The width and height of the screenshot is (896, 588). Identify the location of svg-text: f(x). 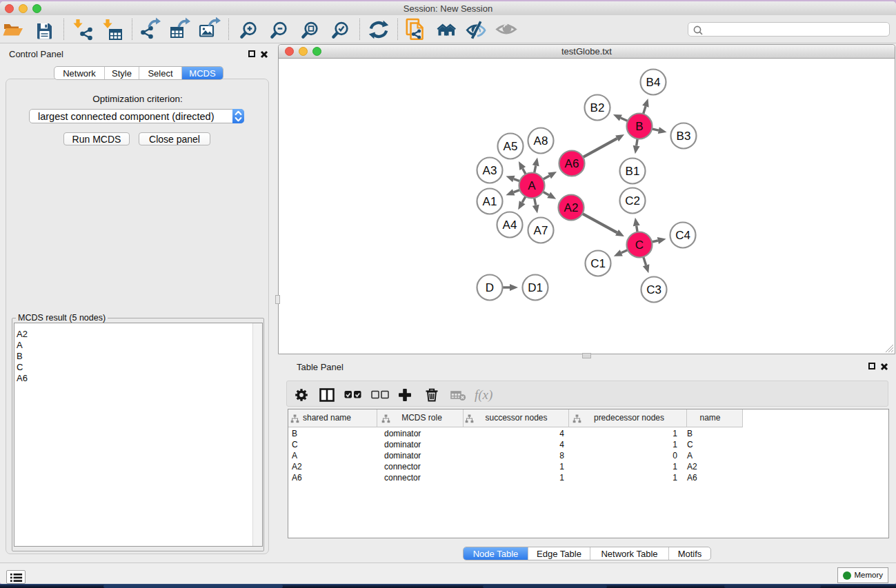
(484, 395).